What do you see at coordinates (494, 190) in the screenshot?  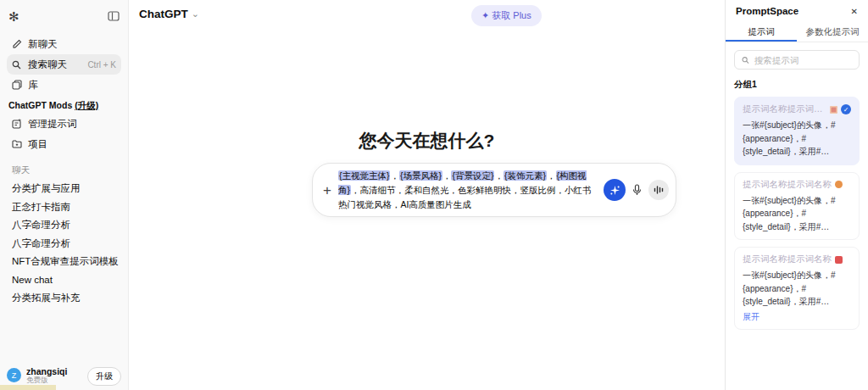 I see `message-composer: + {主视觉主体}，{场景风格}，{背景设定}，{装饰元素}，{构图视角}，高清…` at bounding box center [494, 190].